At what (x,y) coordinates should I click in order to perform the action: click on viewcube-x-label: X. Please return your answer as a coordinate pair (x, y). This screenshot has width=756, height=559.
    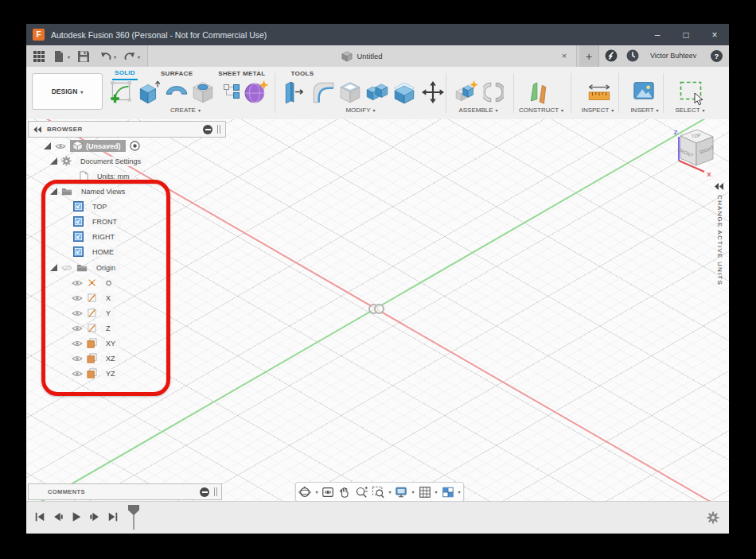
    Looking at the image, I should click on (709, 175).